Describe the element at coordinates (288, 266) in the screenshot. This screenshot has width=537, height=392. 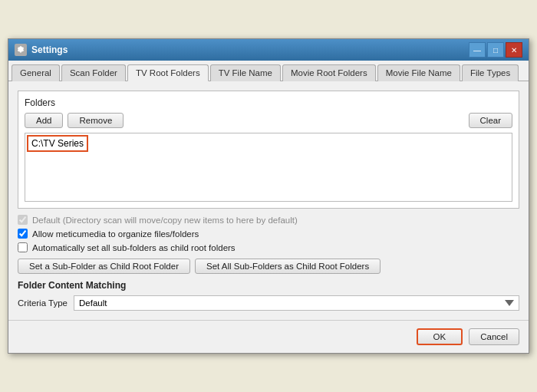
I see `set-all-sub-folders-button: Set All Sub-Folders as Child Root Folder…` at that location.